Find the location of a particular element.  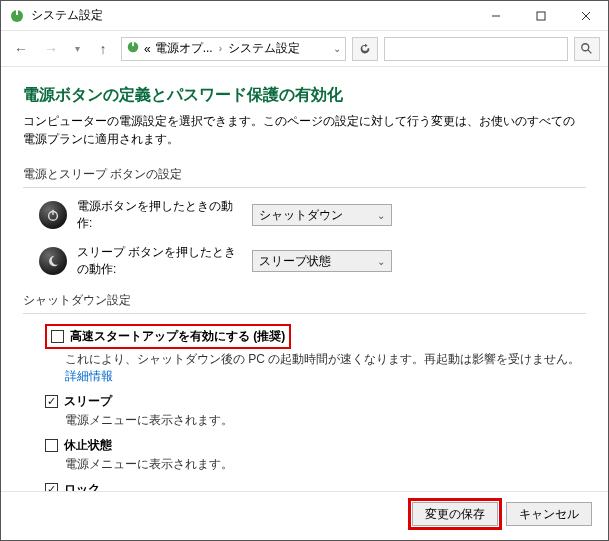

sleep-option: スリープ 電源メニューに表示されます。 is located at coordinates (304, 411).